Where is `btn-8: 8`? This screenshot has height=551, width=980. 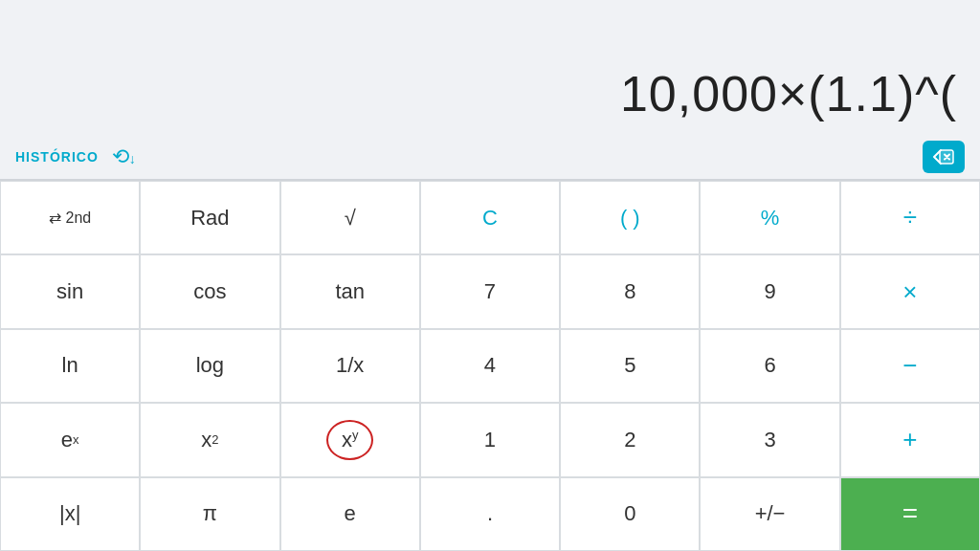
btn-8: 8 is located at coordinates (630, 291).